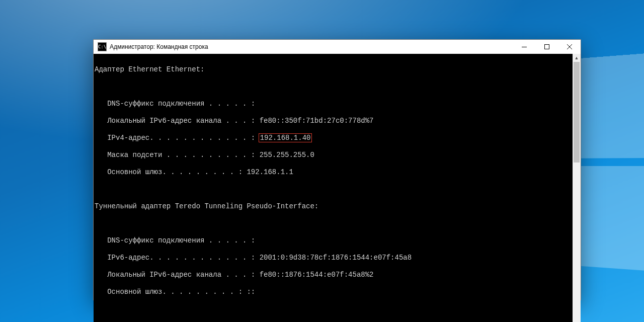 The height and width of the screenshot is (322, 644). Describe the element at coordinates (177, 138) in the screenshot. I see `ipv4-label: IPv4-адрес. . . . . . . . . . . . :` at that location.